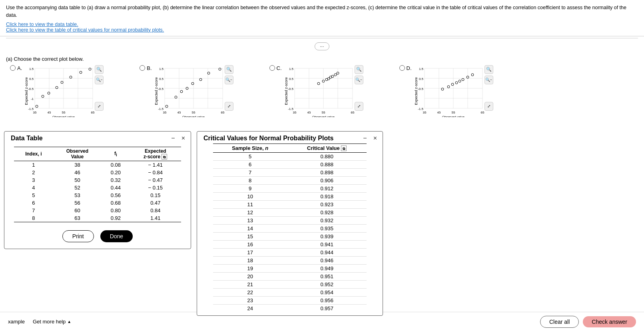  What do you see at coordinates (156, 195) in the screenshot?
I see `cell-expected: 0.15` at bounding box center [156, 195].